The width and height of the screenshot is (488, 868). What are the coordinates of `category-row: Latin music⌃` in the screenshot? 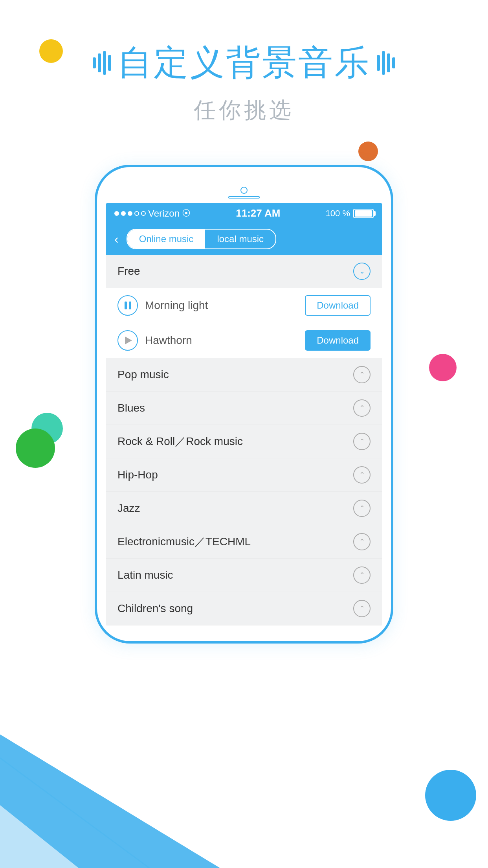 It's located at (244, 576).